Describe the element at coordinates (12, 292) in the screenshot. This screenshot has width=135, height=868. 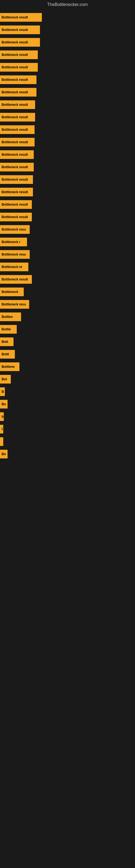
I see `bar-22: Bottleneck` at that location.